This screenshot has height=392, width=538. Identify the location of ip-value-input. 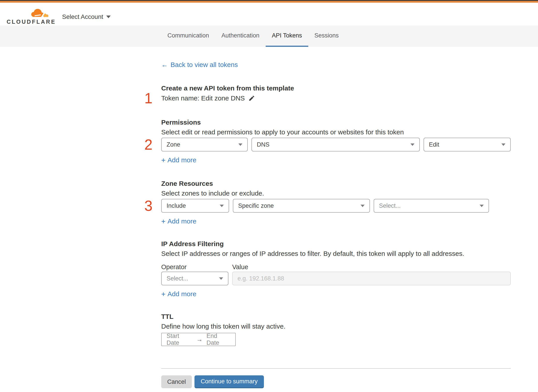
(371, 279).